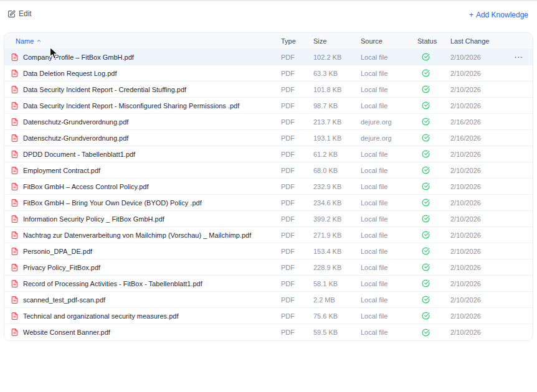 The image size is (537, 392). What do you see at coordinates (268, 251) in the screenshot?
I see `table-row: Personio_DPA_DE.pdf PDF 153.4 KB Local f…` at bounding box center [268, 251].